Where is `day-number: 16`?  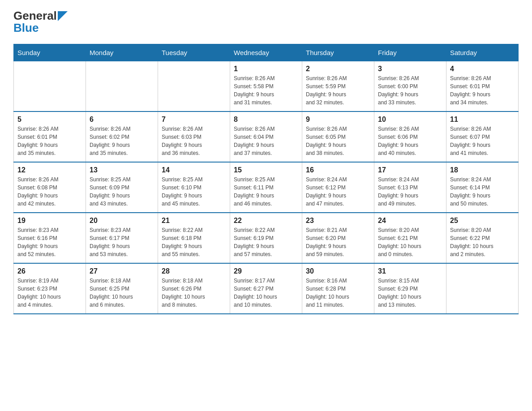 day-number: 16 is located at coordinates (338, 170).